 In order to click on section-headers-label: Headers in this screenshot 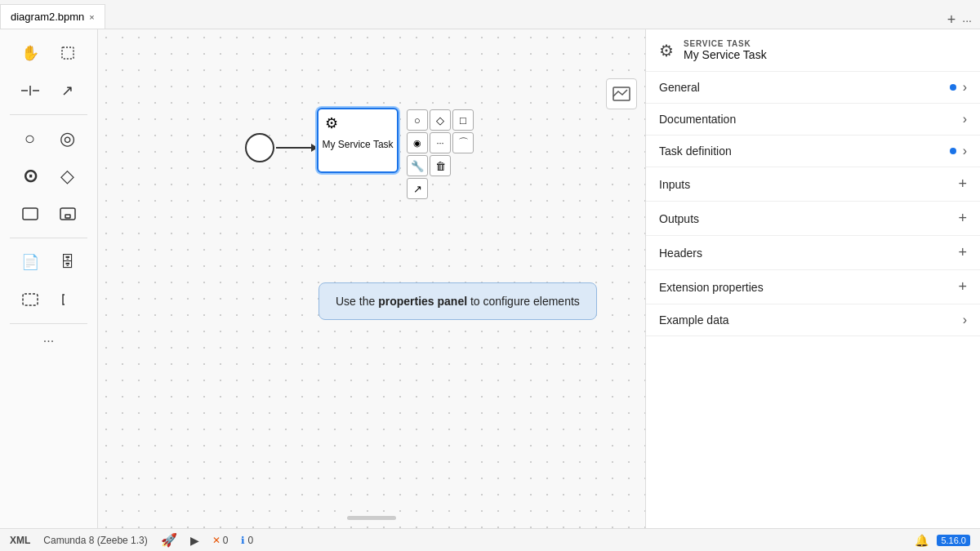, I will do `click(808, 253)`.